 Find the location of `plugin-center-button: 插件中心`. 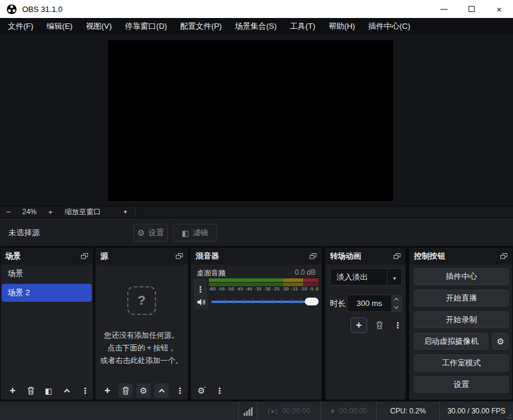

plugin-center-button: 插件中心 is located at coordinates (461, 277).